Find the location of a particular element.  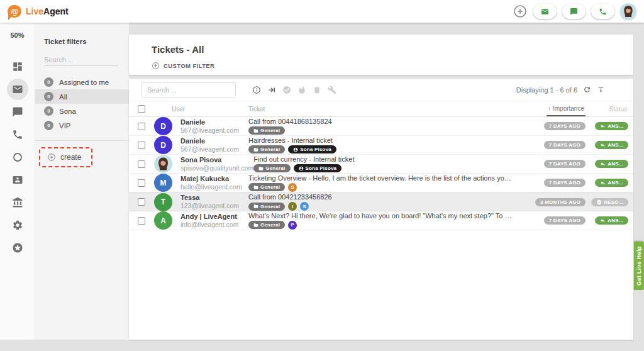

filter-item-vip: 0VIP is located at coordinates (82, 126).